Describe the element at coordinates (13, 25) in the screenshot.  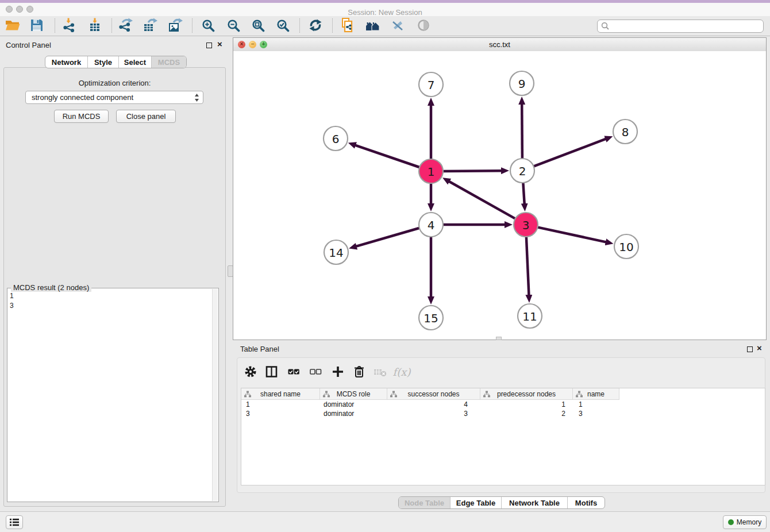
I see `open-session-icon` at that location.